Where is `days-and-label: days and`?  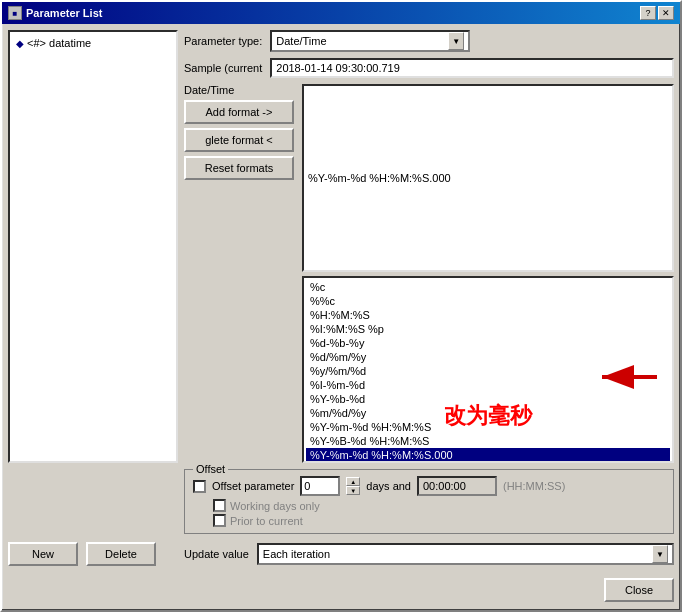
days-and-label: days and is located at coordinates (388, 486).